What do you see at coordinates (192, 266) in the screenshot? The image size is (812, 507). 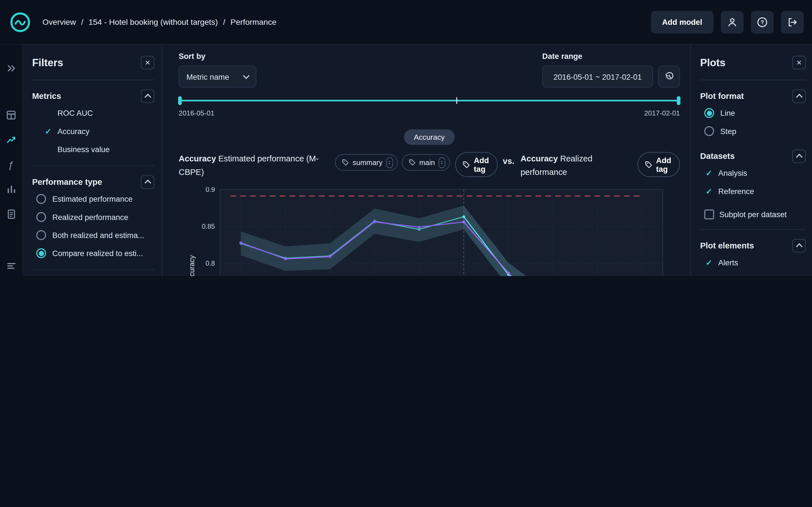 I see `svg-text: Accuracy` at bounding box center [192, 266].